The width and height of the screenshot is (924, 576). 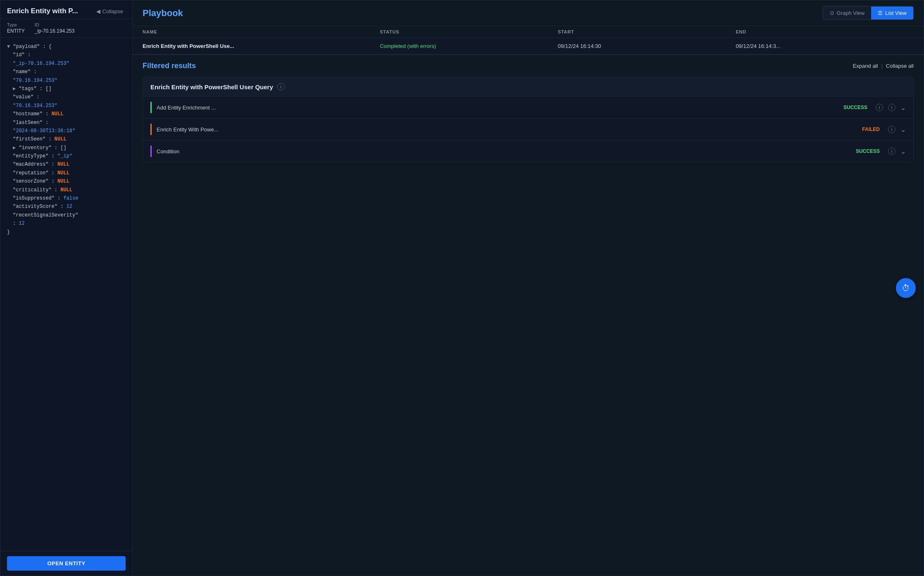 I want to click on json-line: "isSuppressed" : false, so click(x=69, y=198).